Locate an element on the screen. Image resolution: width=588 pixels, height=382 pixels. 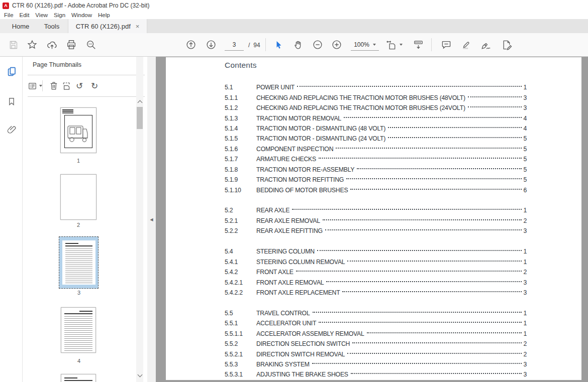
toc-entry: 5.1.10 BEDDING OF MOTOR BRUSHES 6 is located at coordinates (376, 190).